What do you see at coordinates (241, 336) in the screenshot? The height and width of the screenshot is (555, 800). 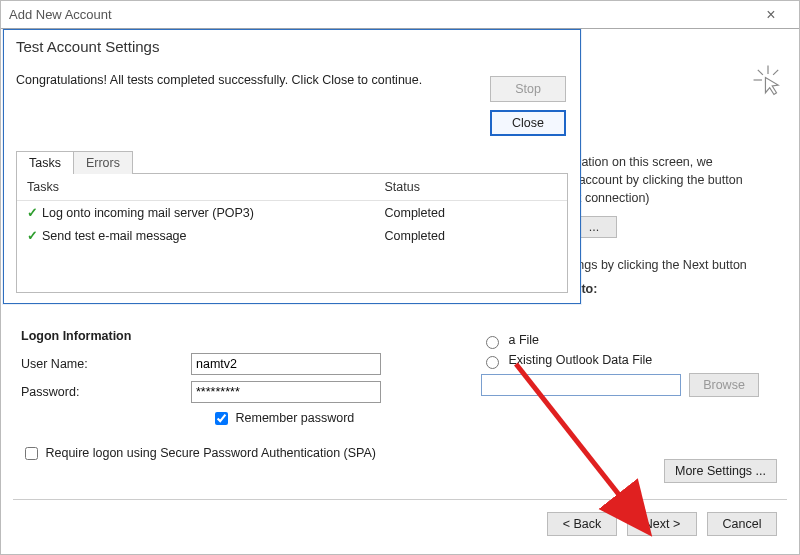 I see `logon-title: Logon Information` at bounding box center [241, 336].